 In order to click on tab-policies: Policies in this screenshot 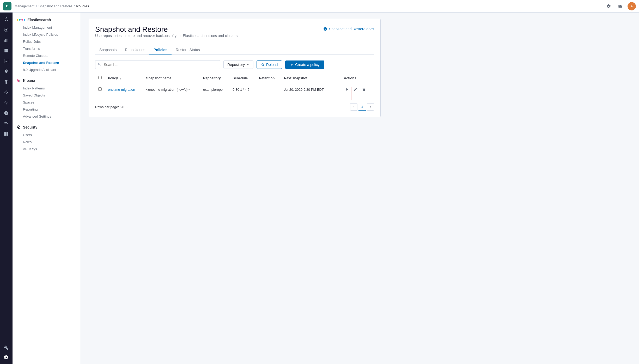, I will do `click(161, 50)`.